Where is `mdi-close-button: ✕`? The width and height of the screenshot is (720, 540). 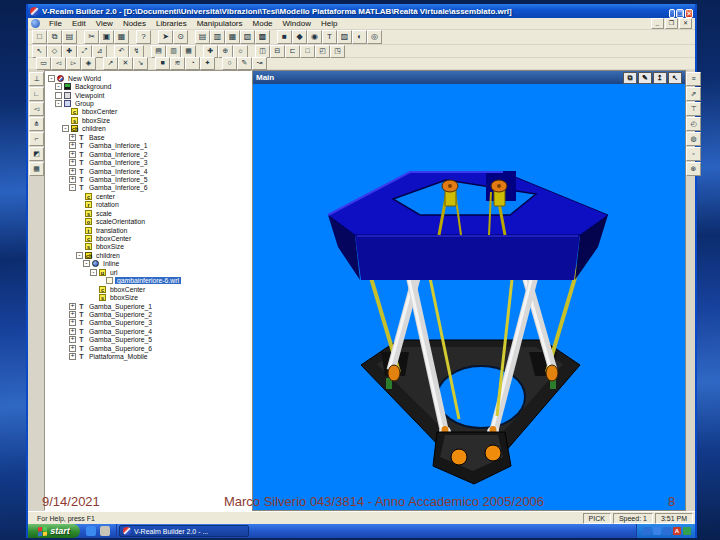 mdi-close-button: ✕ is located at coordinates (686, 24).